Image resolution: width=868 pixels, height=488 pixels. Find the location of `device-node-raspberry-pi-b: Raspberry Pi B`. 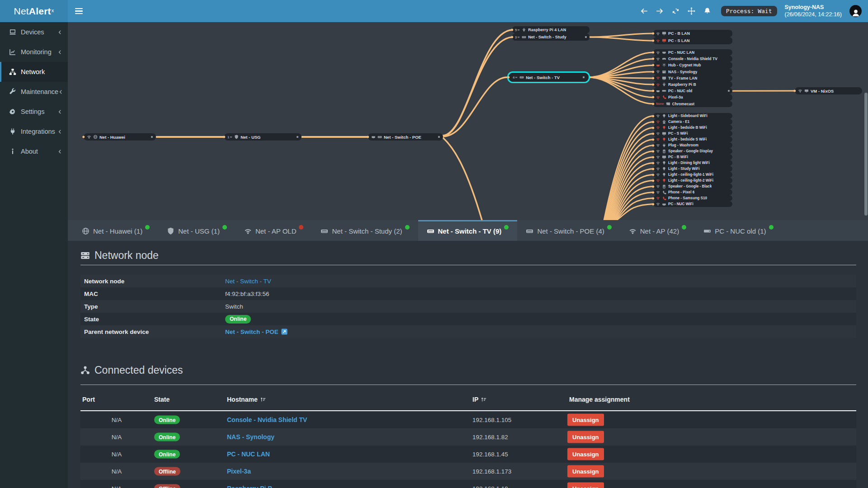

device-node-raspberry-pi-b: Raspberry Pi B is located at coordinates (693, 84).